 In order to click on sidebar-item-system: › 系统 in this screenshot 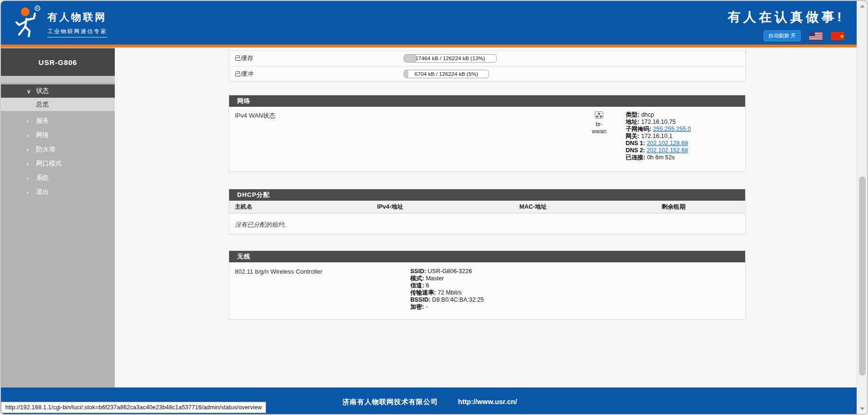, I will do `click(58, 178)`.